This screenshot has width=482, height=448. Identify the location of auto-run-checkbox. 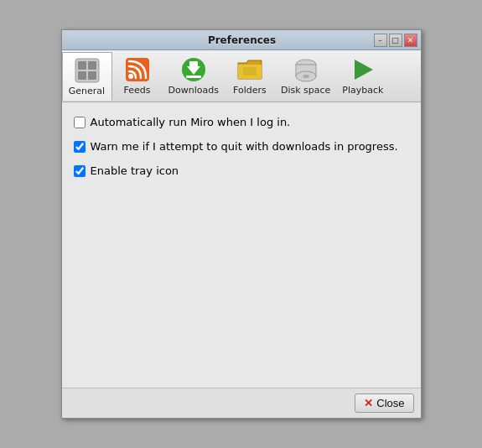
(80, 122).